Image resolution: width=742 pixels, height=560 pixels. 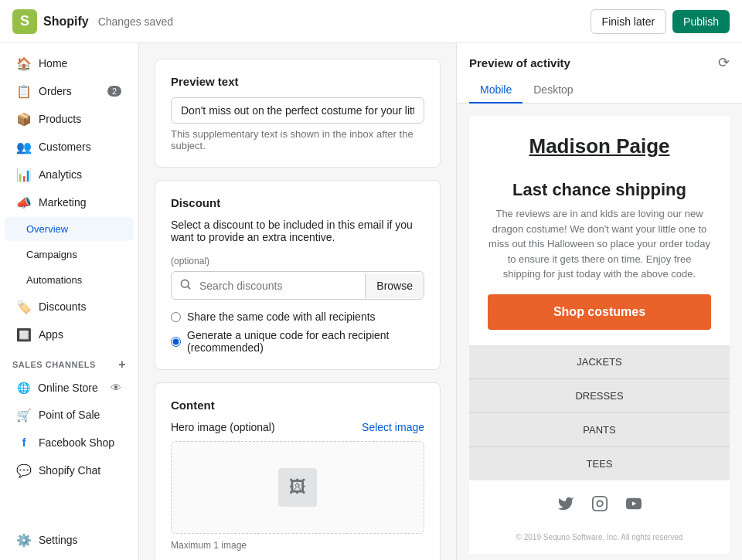 I want to click on discounts-icon: 🏷️, so click(x=24, y=307).